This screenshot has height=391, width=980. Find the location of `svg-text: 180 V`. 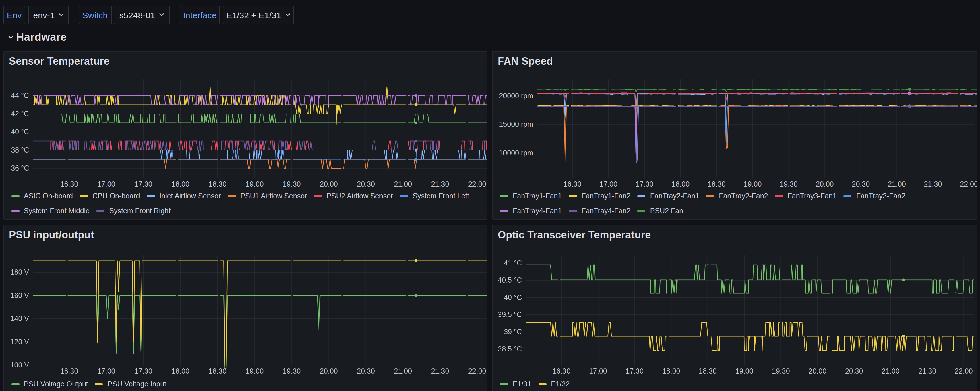

svg-text: 180 V is located at coordinates (19, 272).